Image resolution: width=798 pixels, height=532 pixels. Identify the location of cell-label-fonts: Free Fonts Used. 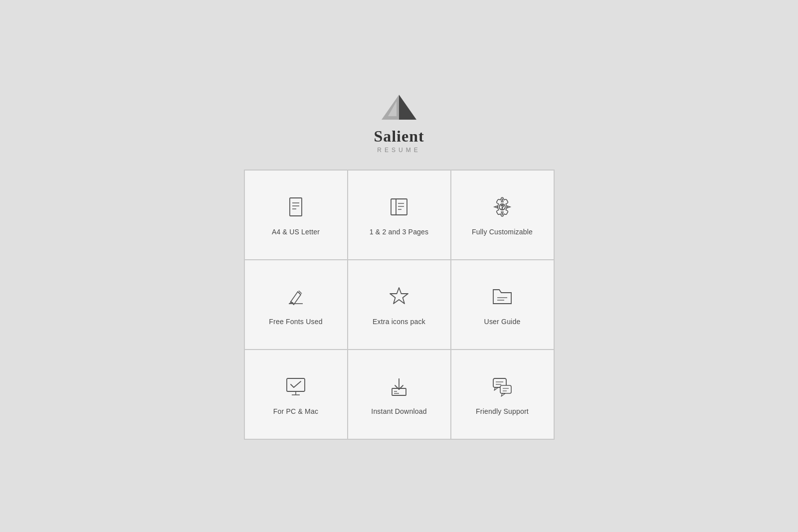
(295, 322).